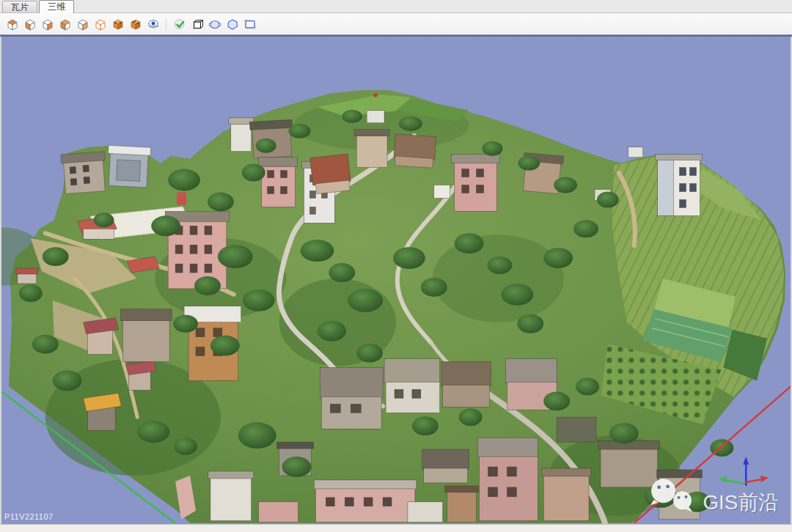 Image resolution: width=792 pixels, height=532 pixels. What do you see at coordinates (214, 23) in the screenshot?
I see `circle-select-button` at bounding box center [214, 23].